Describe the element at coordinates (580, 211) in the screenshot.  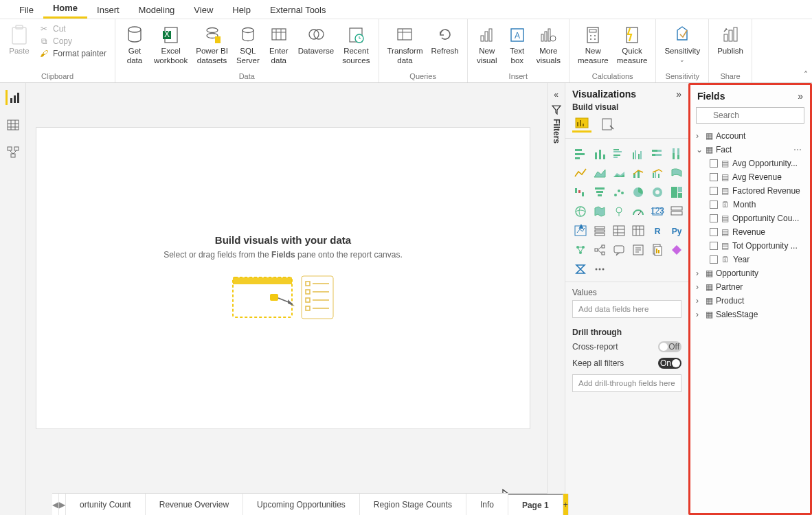
I see `map-icon` at that location.